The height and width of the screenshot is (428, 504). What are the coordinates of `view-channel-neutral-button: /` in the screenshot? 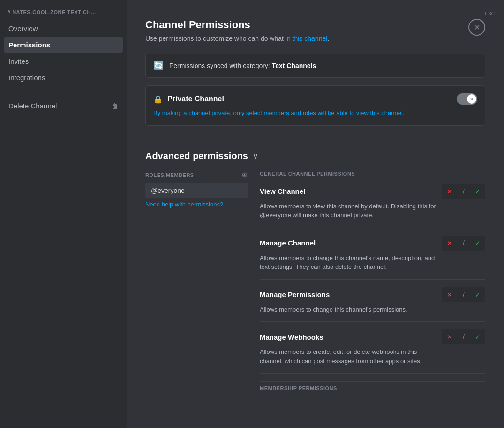 It's located at (464, 191).